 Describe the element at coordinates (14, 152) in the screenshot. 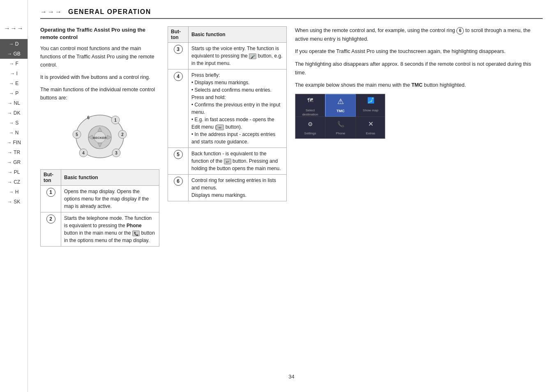

I see `sidebar-item-tr: → TR` at that location.